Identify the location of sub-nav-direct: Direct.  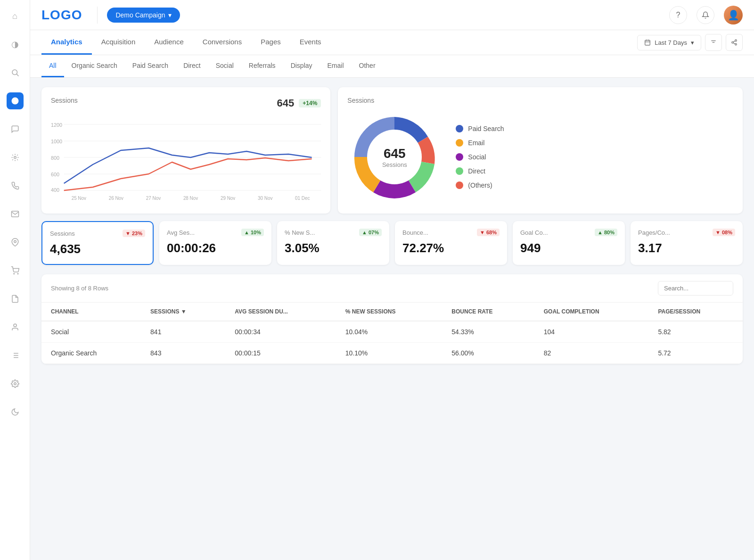
(192, 66).